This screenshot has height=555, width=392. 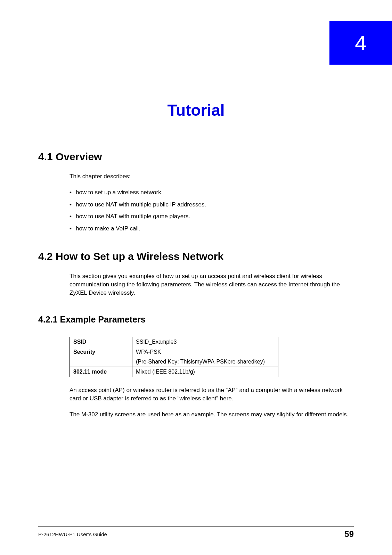 I want to click on chapter-number-tab: 4, so click(x=361, y=43).